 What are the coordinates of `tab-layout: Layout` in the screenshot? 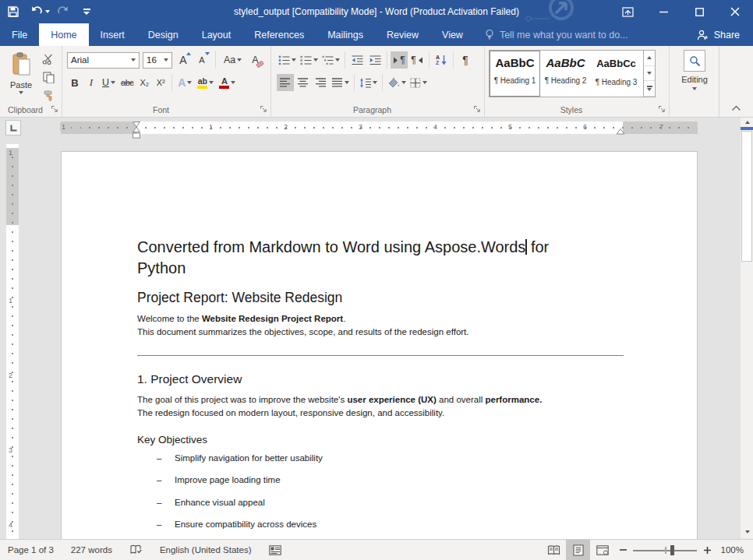 It's located at (217, 34).